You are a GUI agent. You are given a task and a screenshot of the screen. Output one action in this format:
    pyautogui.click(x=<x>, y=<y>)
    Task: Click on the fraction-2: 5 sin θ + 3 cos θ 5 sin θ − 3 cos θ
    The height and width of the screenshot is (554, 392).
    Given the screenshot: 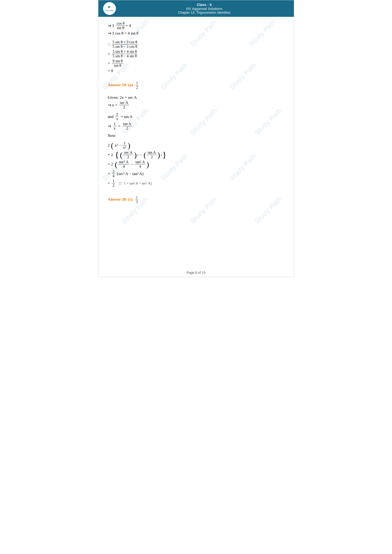 What is the action you would take?
    pyautogui.click(x=125, y=44)
    